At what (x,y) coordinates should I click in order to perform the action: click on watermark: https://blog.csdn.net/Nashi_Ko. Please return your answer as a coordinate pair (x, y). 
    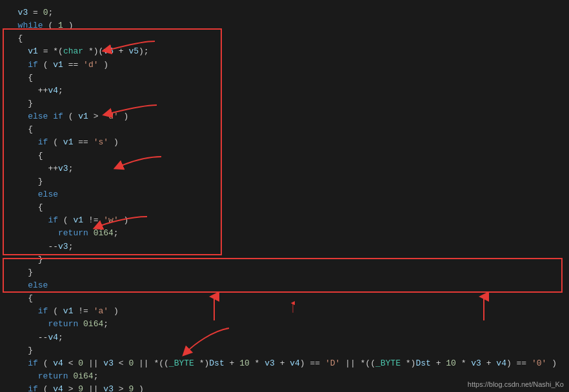
    Looking at the image, I should click on (516, 384).